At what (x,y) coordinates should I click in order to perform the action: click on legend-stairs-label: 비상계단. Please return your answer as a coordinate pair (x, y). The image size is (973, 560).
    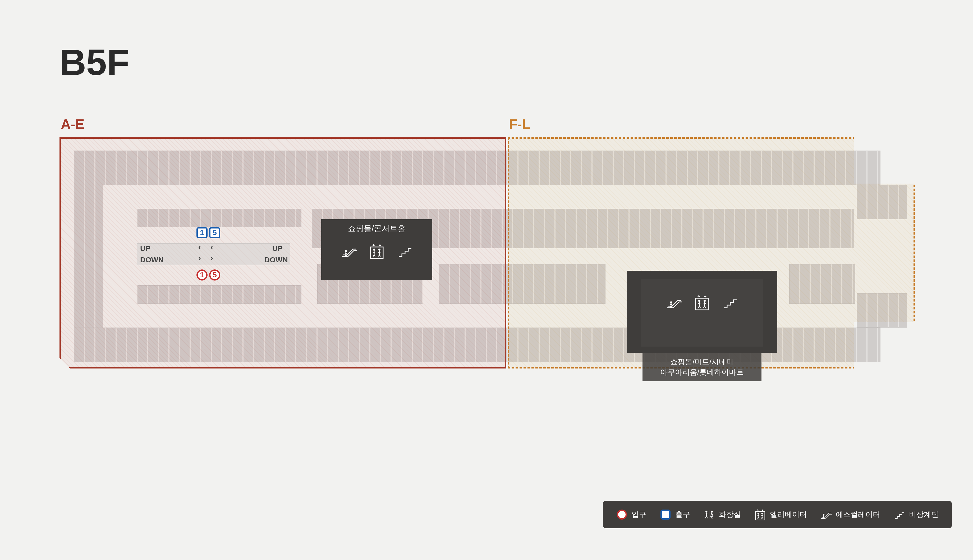
    Looking at the image, I should click on (924, 515).